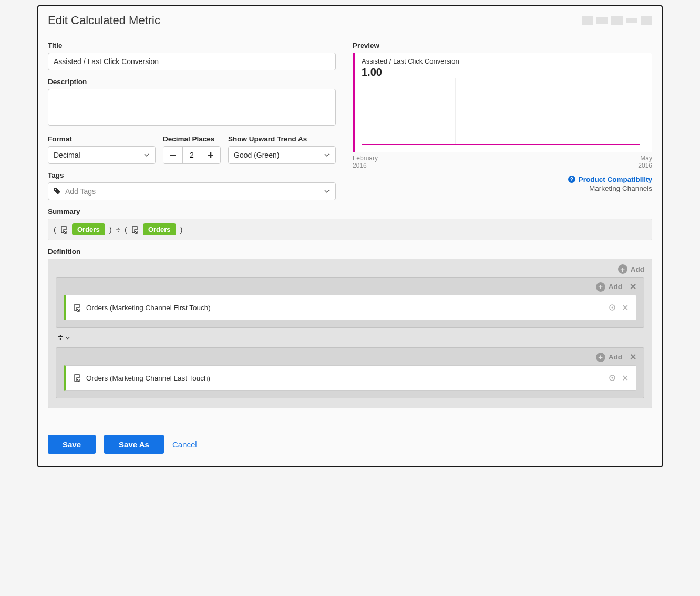 Image resolution: width=700 pixels, height=596 pixels. What do you see at coordinates (350, 251) in the screenshot?
I see `definition-label: Definition` at bounding box center [350, 251].